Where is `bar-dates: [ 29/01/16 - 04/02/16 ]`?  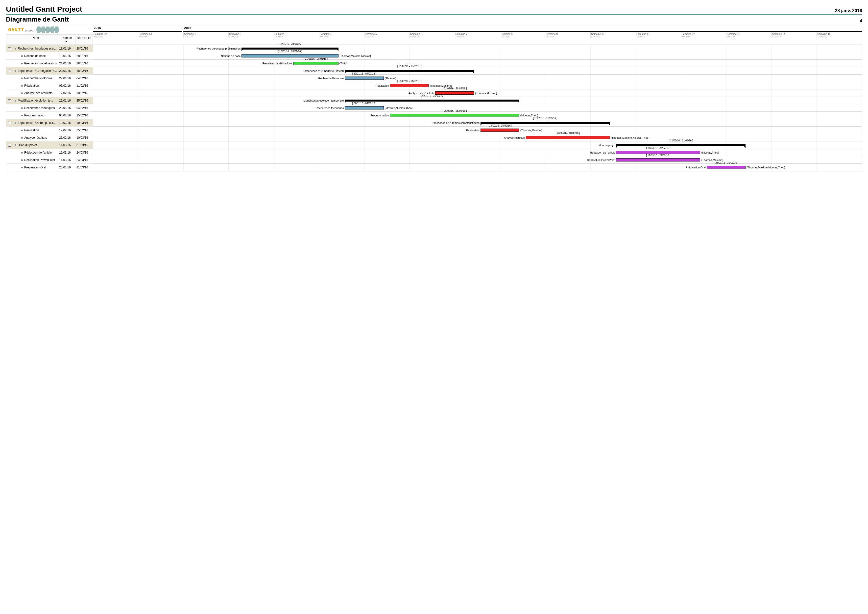 bar-dates: [ 29/01/16 - 04/02/16 ] is located at coordinates (364, 104).